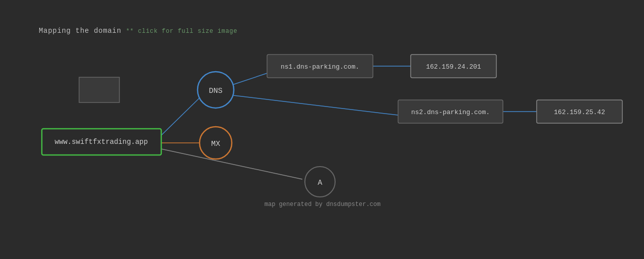  Describe the element at coordinates (313, 105) in the screenshot. I see `line-dns-ns2` at that location.